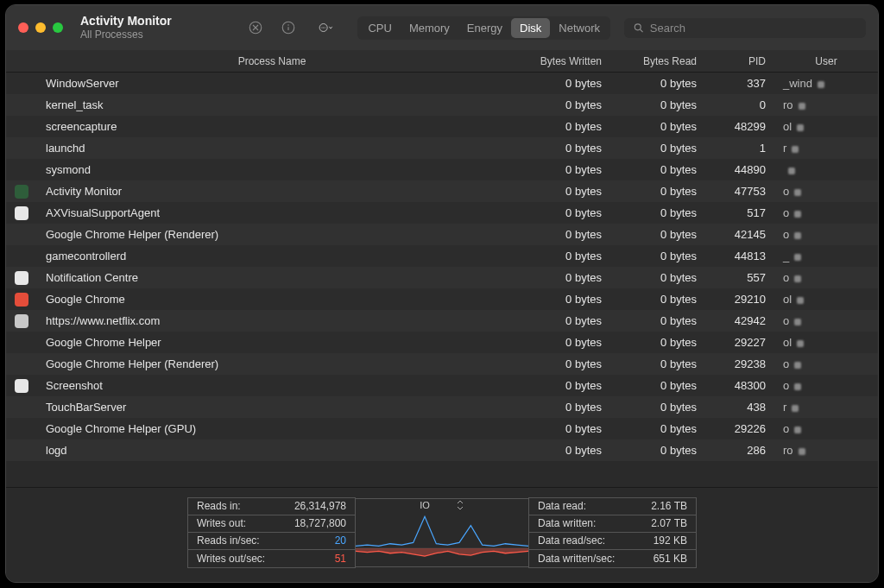 This screenshot has width=884, height=588. What do you see at coordinates (485, 28) in the screenshot?
I see `tab-energy: Energy` at bounding box center [485, 28].